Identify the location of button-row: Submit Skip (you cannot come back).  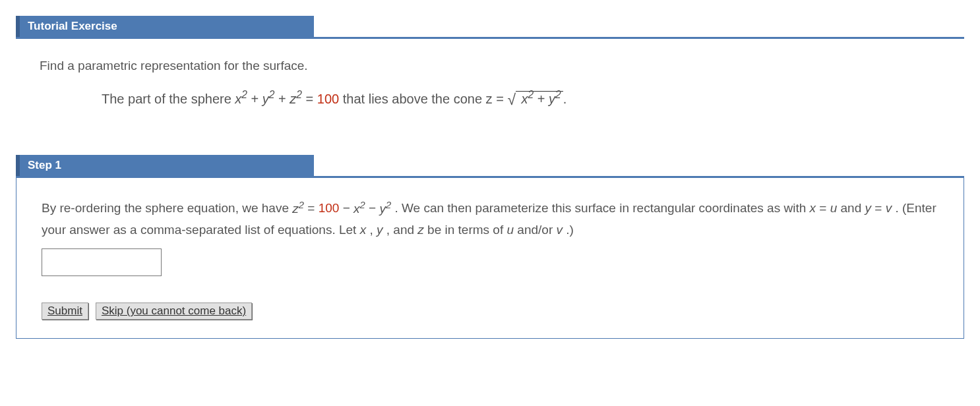
(490, 311).